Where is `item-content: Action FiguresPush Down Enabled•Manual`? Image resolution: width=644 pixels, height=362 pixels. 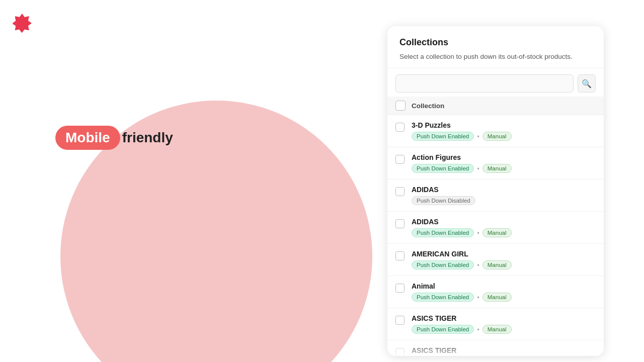
item-content: Action FiguresPush Down Enabled•Manual is located at coordinates (462, 163).